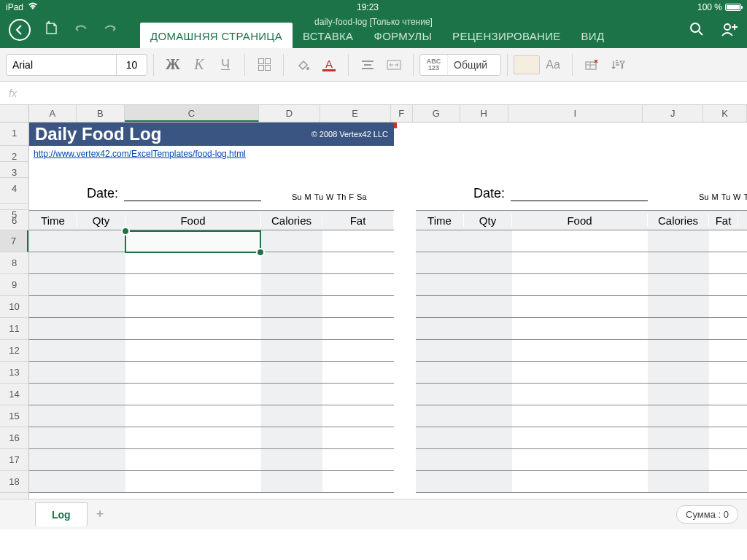 This screenshot has width=747, height=560. Describe the element at coordinates (710, 7) in the screenshot. I see `battery-percent: 100 %` at that location.